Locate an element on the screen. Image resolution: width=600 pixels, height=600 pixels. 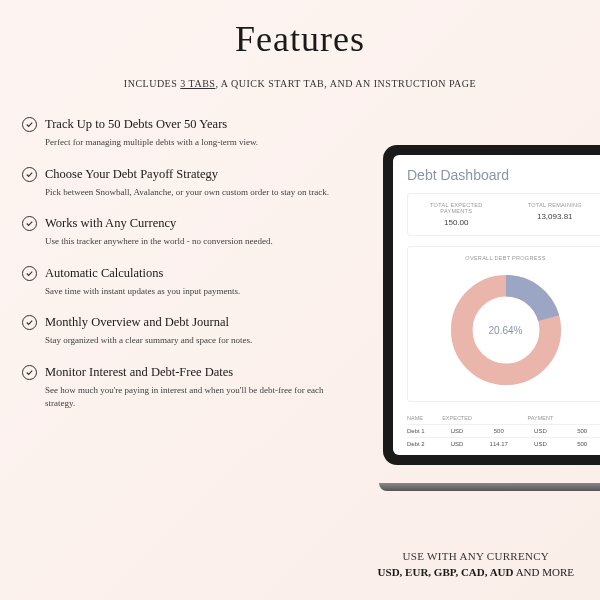
footer-line2: USD, EUR, GBP, CAD, AUD AND MORE is located at coordinates (476, 572).